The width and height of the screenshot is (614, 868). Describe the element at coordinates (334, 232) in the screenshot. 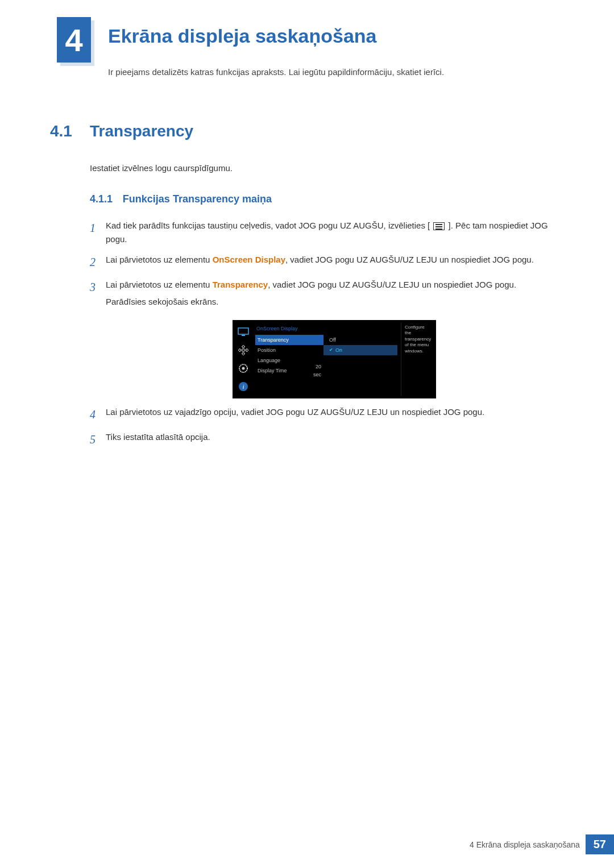

I see `step-body: Kad tiek parādīts funkcijas taustiņu ceļ…` at that location.